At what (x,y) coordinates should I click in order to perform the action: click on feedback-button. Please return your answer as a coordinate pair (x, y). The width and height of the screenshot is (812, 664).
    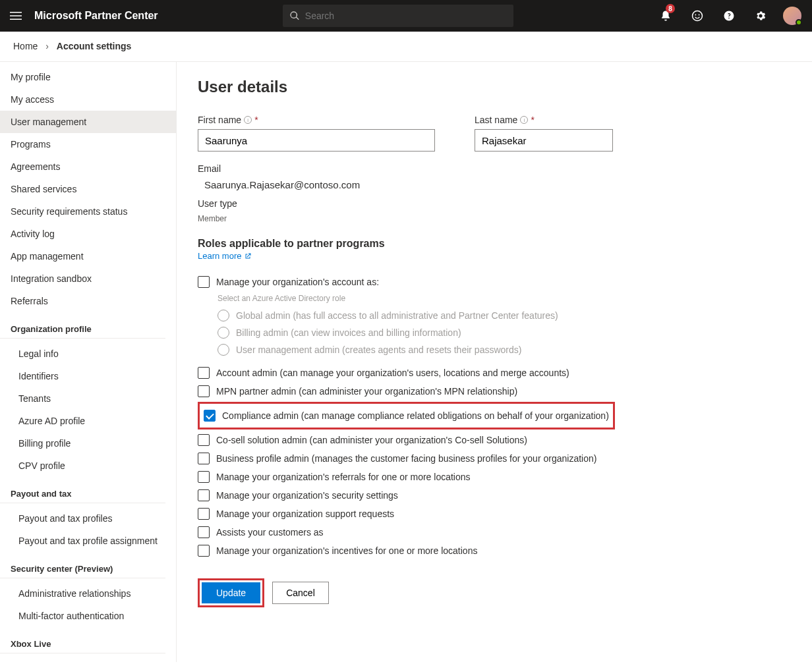
    Looking at the image, I should click on (697, 16).